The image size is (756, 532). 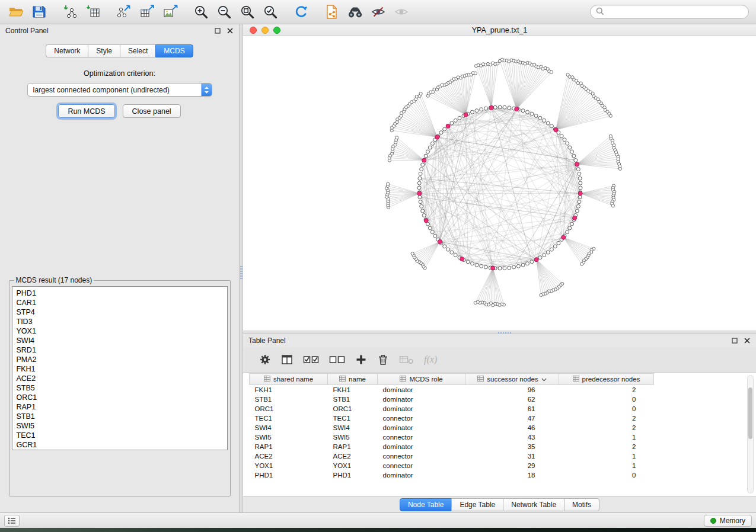 I want to click on table-settings-icon, so click(x=265, y=360).